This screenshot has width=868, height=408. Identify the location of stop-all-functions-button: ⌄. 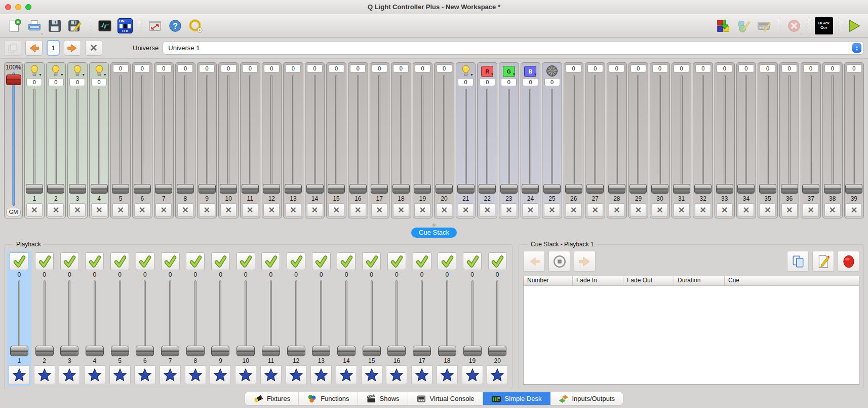
(794, 26).